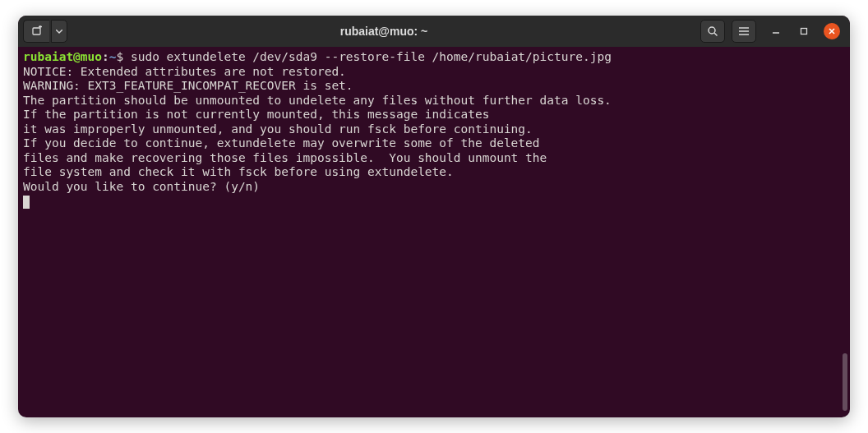 This screenshot has height=433, width=868. What do you see at coordinates (45, 31) in the screenshot?
I see `titlebar-left-controls` at bounding box center [45, 31].